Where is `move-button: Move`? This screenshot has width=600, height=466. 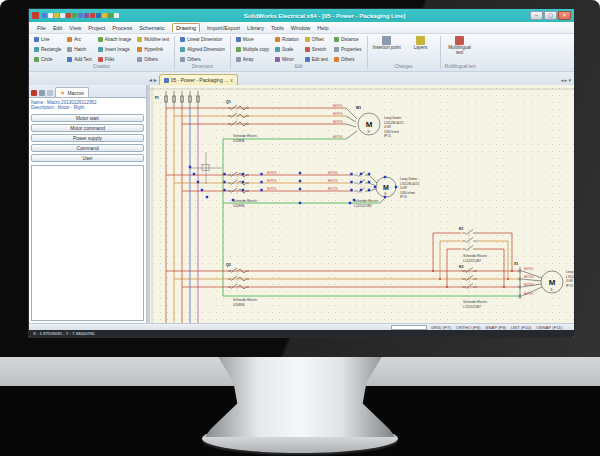
move-button: Move is located at coordinates (252, 40).